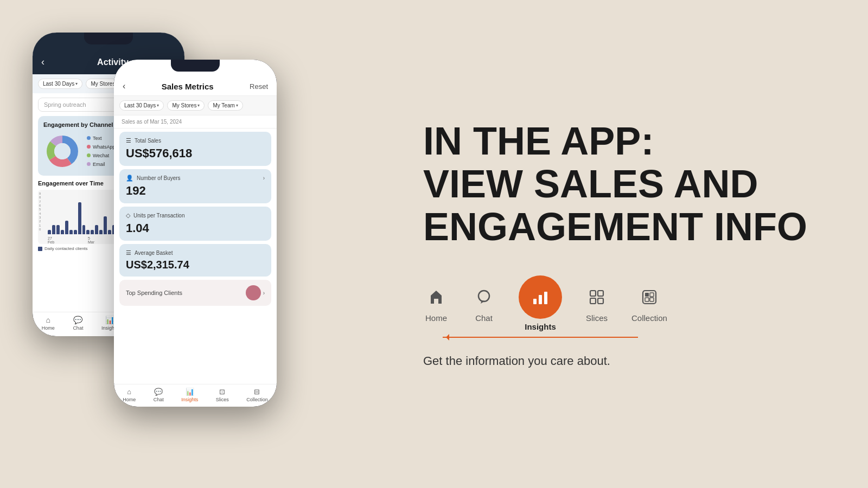  I want to click on arrow-row, so click(624, 337).